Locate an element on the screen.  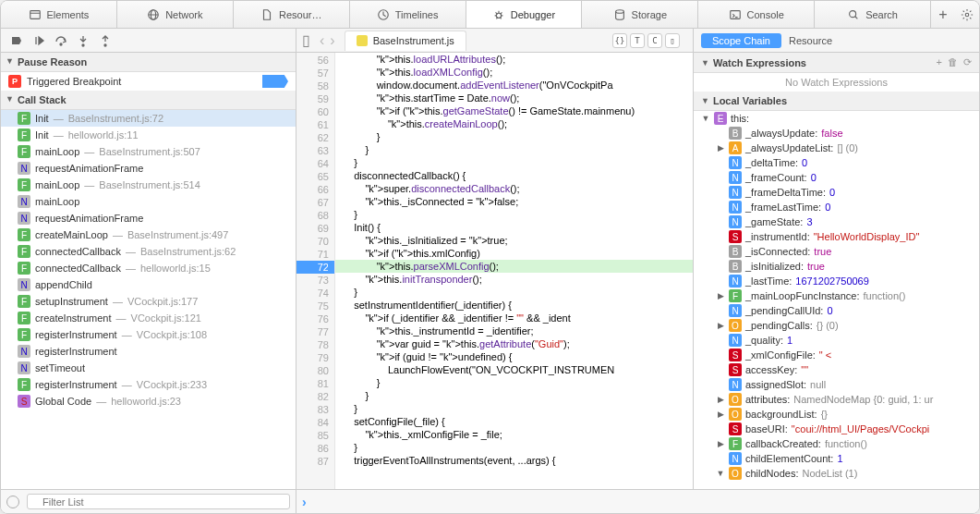
toggle-navigator-icon: ▯ is located at coordinates (307, 41).